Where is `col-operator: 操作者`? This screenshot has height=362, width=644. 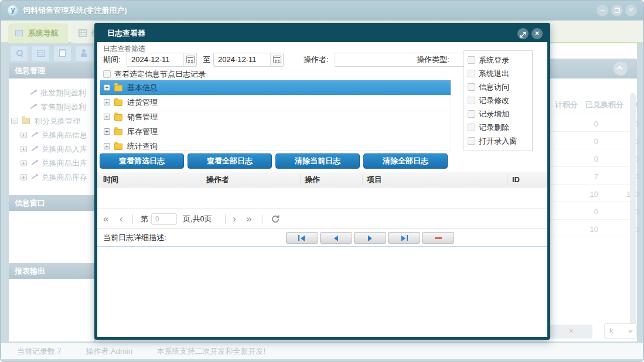 col-operator: 操作者 is located at coordinates (218, 179).